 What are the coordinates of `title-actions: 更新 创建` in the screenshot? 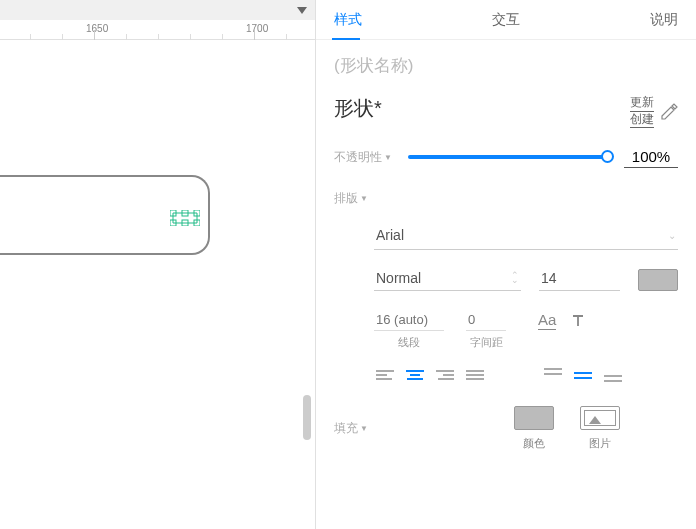 It's located at (654, 112).